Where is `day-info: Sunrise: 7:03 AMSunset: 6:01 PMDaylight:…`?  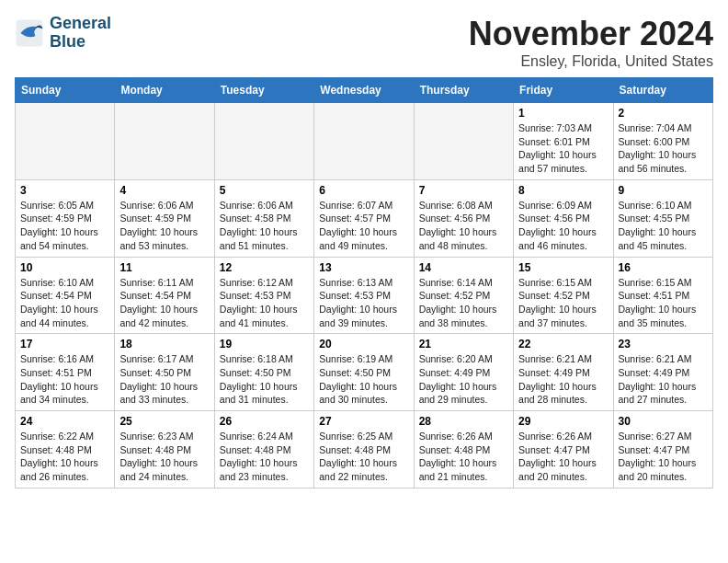 day-info: Sunrise: 7:03 AMSunset: 6:01 PMDaylight:… is located at coordinates (563, 149).